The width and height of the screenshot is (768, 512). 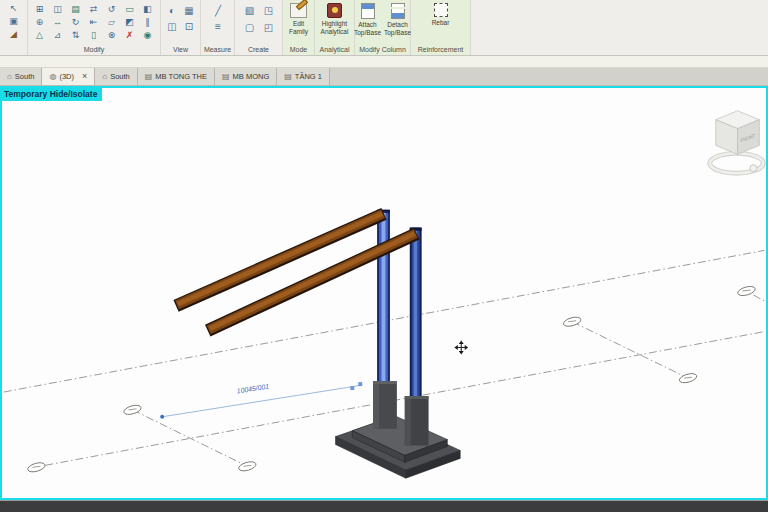 I want to click on create-assembly-icon: ◰, so click(x=269, y=28).